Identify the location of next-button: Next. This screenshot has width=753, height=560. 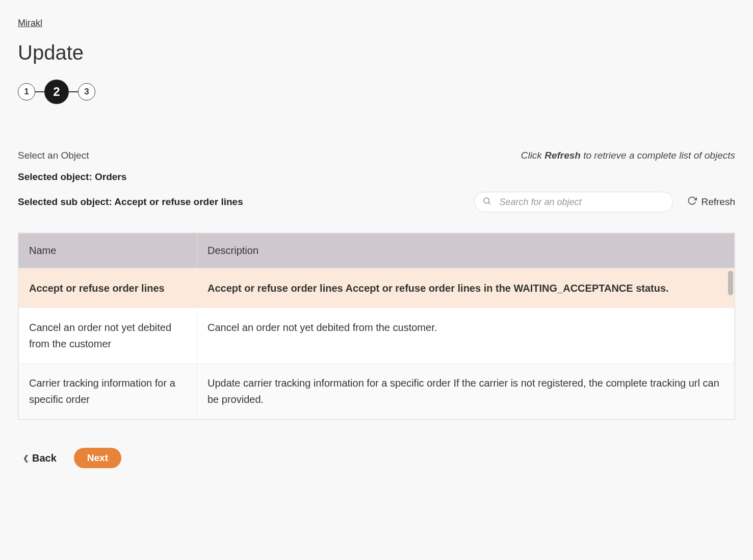
(98, 458).